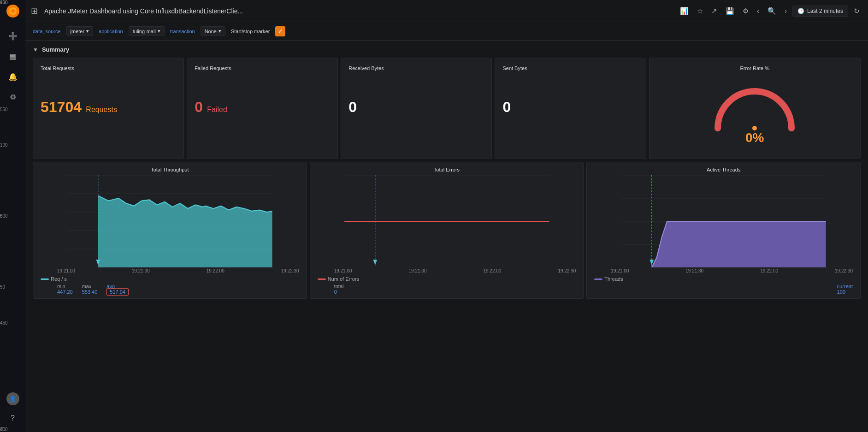  Describe the element at coordinates (507, 107) in the screenshot. I see `sent-bytes-value: 0` at that location.